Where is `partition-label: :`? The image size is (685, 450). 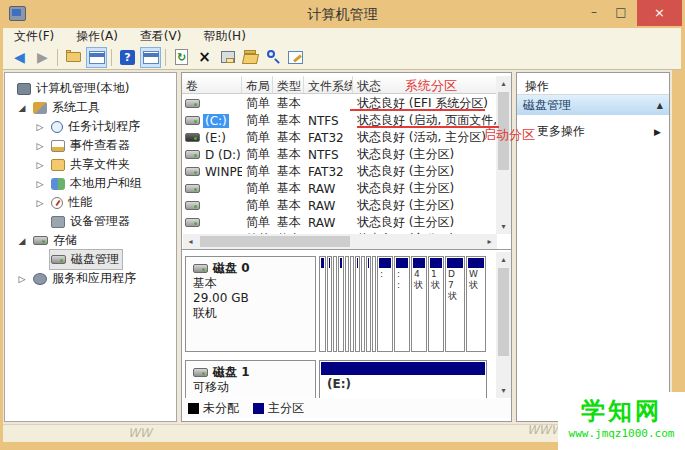 partition-label: : is located at coordinates (402, 286).